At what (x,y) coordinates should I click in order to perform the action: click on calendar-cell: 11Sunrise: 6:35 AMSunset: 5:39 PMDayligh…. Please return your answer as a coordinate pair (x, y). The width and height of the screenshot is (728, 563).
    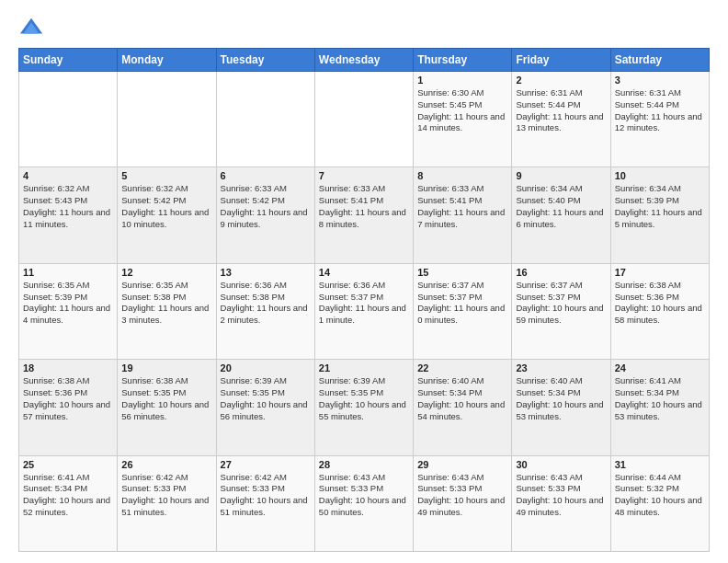
    Looking at the image, I should click on (68, 311).